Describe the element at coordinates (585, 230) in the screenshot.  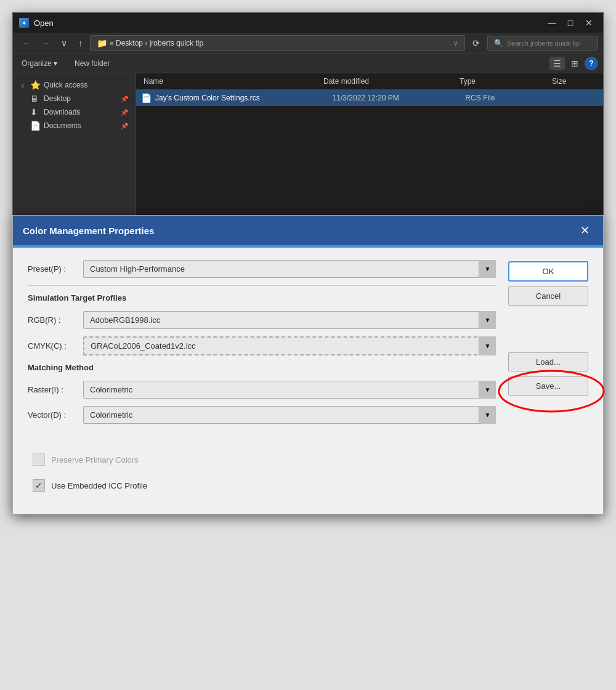
I see `dialog-close-button: ✕` at that location.